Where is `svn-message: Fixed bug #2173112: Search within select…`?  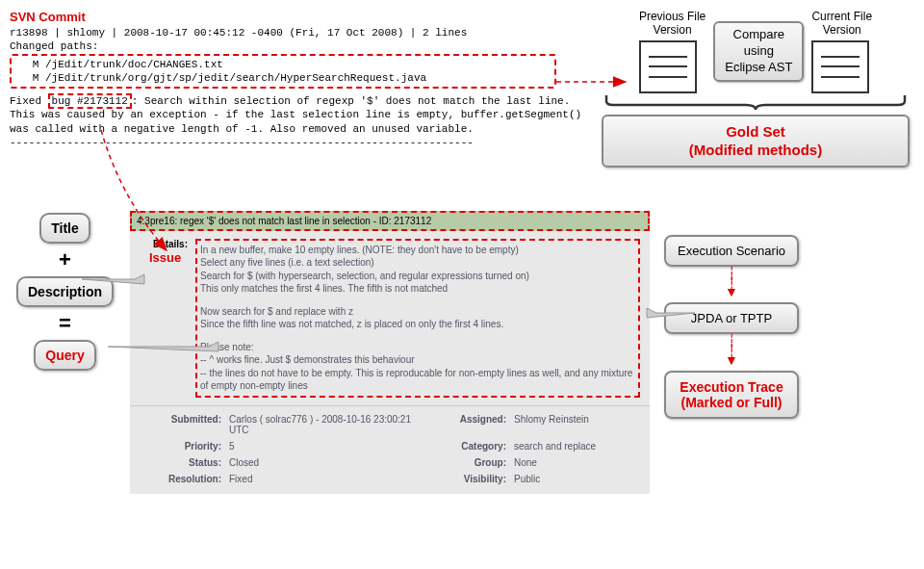 svn-message: Fixed bug #2173112: Search within select… is located at coordinates (296, 116).